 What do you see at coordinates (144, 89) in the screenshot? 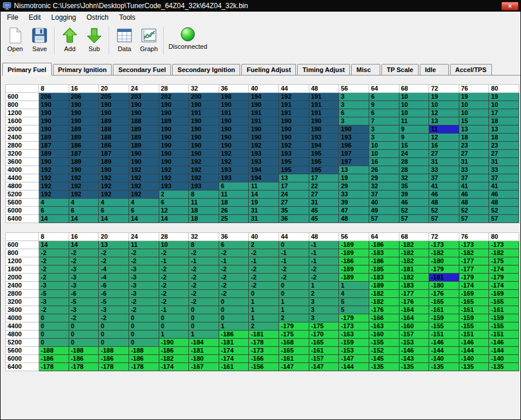
I see `column-header-24: 24` at bounding box center [144, 89].